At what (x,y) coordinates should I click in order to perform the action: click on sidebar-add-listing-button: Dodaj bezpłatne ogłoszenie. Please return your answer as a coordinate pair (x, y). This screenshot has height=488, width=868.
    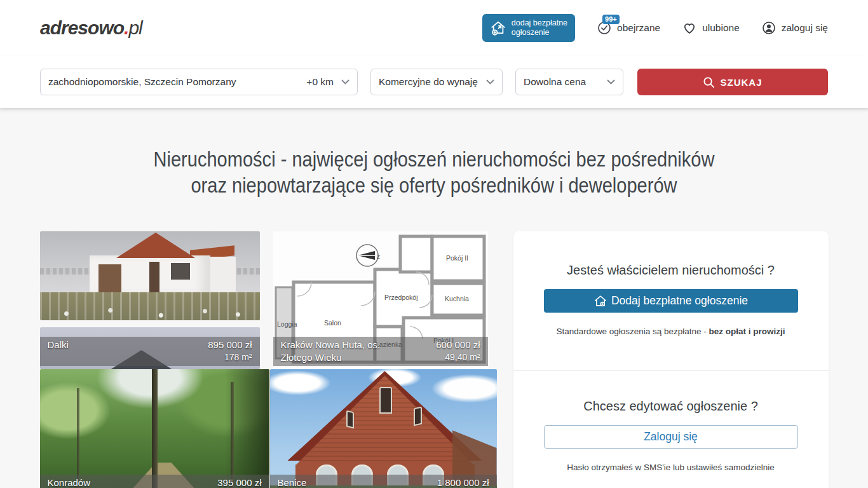
    Looking at the image, I should click on (671, 301).